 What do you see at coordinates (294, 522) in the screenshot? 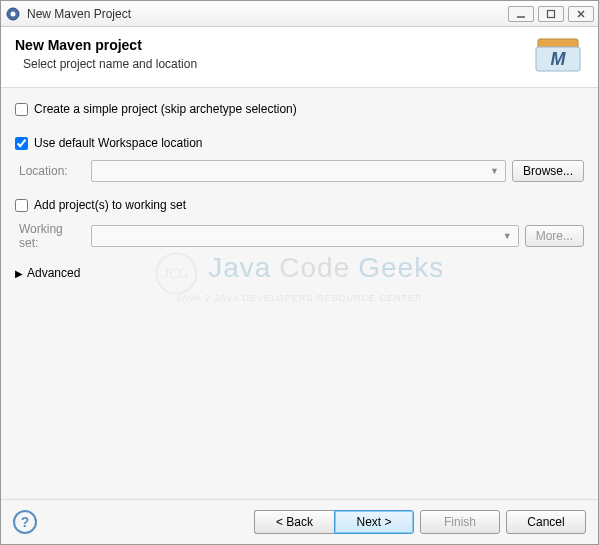
I see `back-button: < Back` at bounding box center [294, 522].